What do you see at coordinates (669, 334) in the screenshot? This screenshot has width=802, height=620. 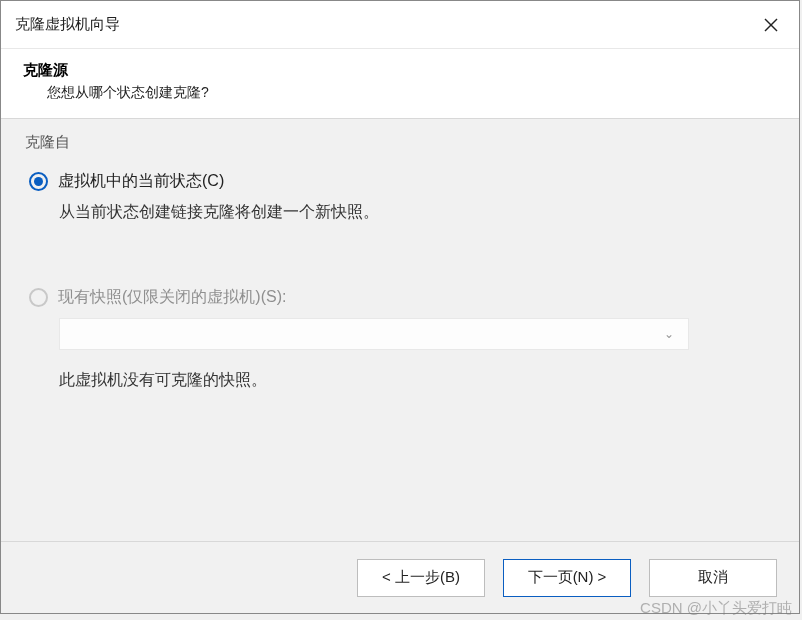 I see `chevron-down-icon: ⌄` at bounding box center [669, 334].